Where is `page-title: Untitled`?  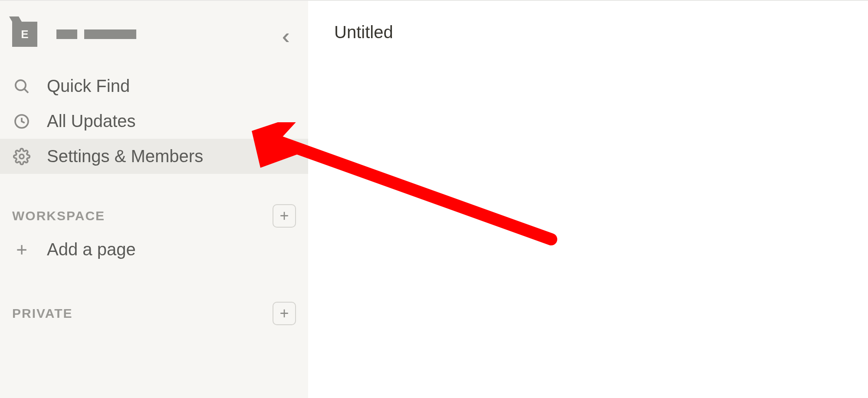 page-title: Untitled is located at coordinates (588, 32).